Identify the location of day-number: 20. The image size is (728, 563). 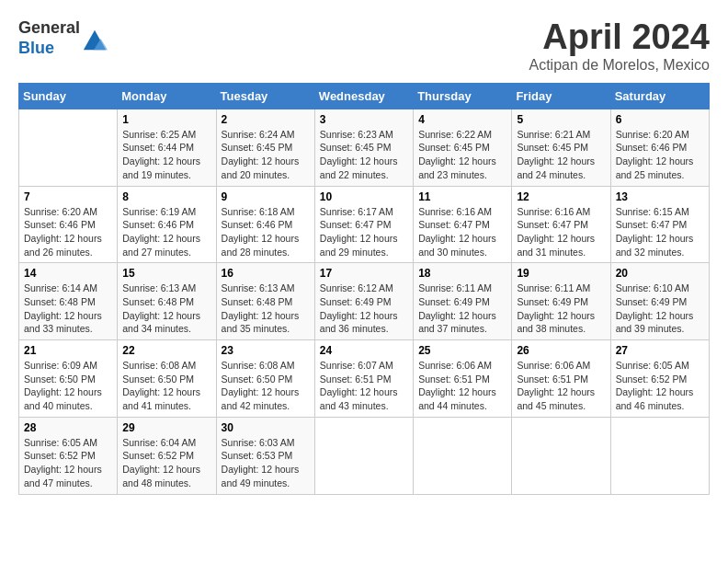
(660, 273).